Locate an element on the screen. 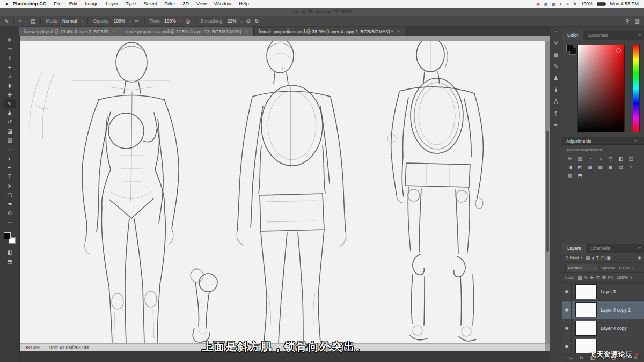 Image resolution: width=644 pixels, height=362 pixels. apple-menu-icon: ● is located at coordinates (6, 4).